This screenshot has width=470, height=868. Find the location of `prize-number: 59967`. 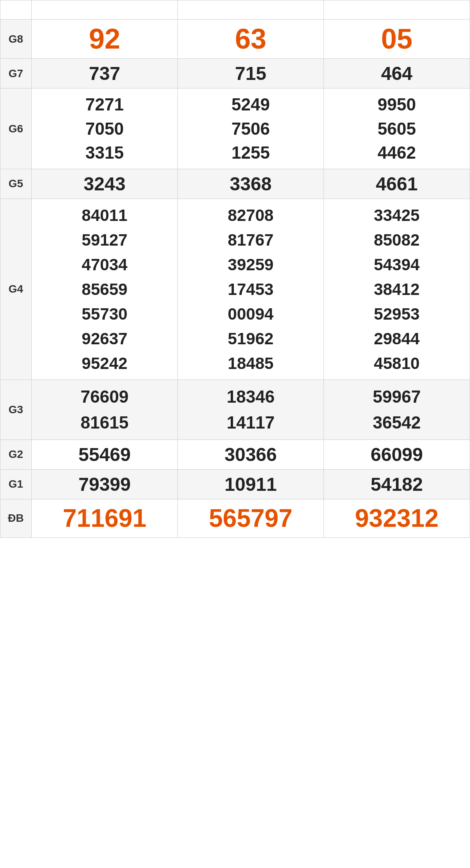

prize-number: 59967 is located at coordinates (397, 397).